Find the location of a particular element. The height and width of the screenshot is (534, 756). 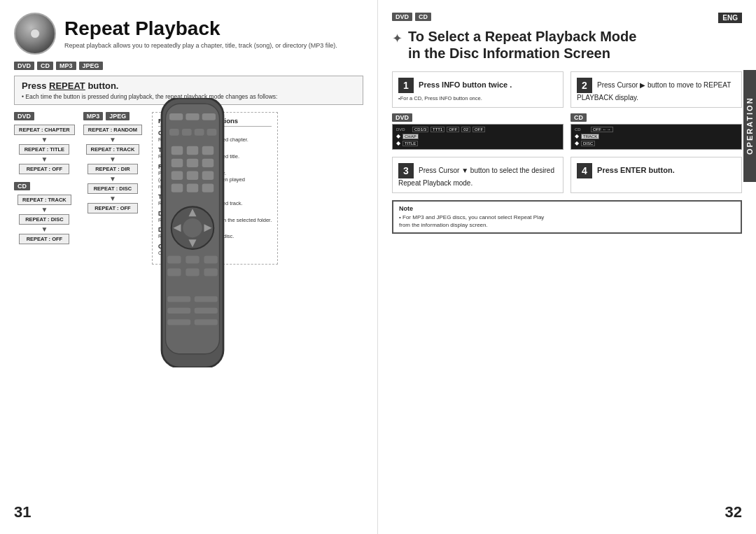

step-4-number: 4 is located at coordinates (584, 171).